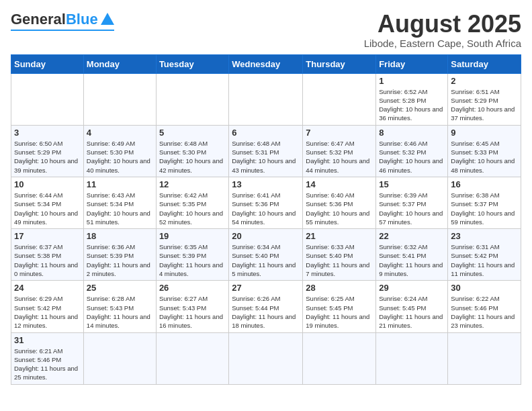 The height and width of the screenshot is (411, 532). What do you see at coordinates (485, 64) in the screenshot?
I see `day-of-week-saturday: Saturday` at bounding box center [485, 64].